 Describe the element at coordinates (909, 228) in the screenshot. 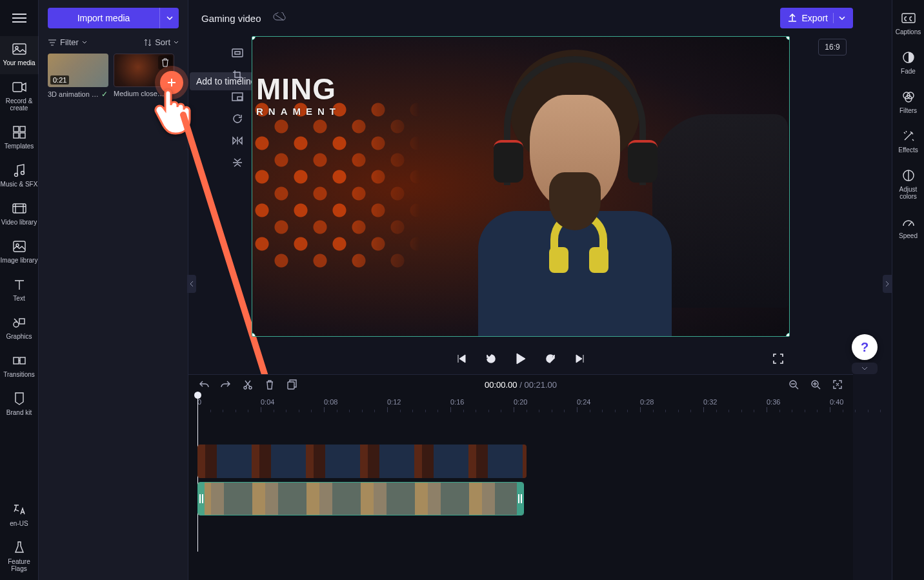

I see `rr-speed: Speed` at that location.